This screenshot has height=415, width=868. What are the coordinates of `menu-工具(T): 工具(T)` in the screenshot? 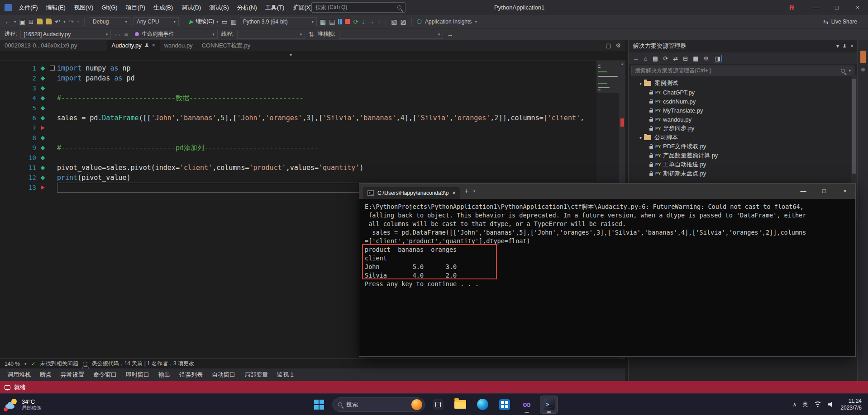 It's located at (275, 7).